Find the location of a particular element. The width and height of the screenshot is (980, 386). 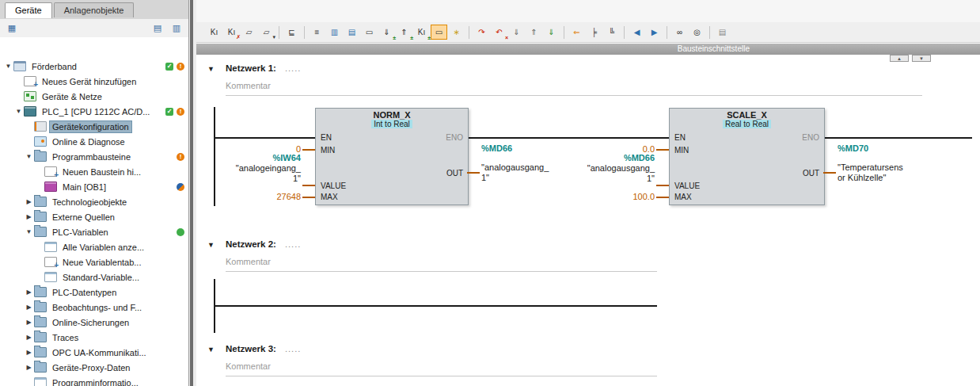

nav-back-icon: ◀ is located at coordinates (636, 32).